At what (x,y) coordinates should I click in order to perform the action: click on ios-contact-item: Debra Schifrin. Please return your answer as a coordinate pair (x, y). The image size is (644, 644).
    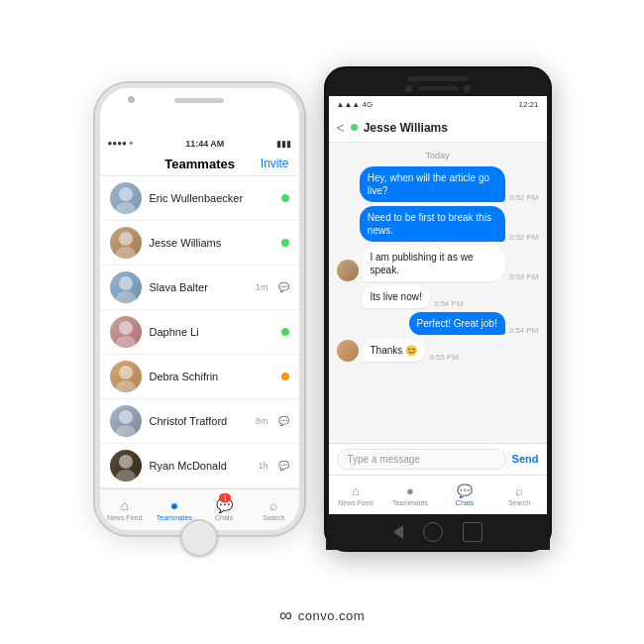
    Looking at the image, I should click on (200, 376).